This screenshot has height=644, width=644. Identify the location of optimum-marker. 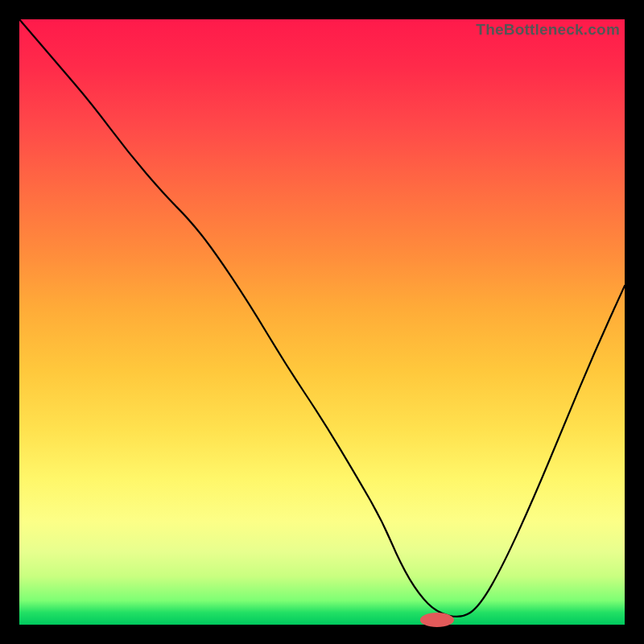
(437, 620).